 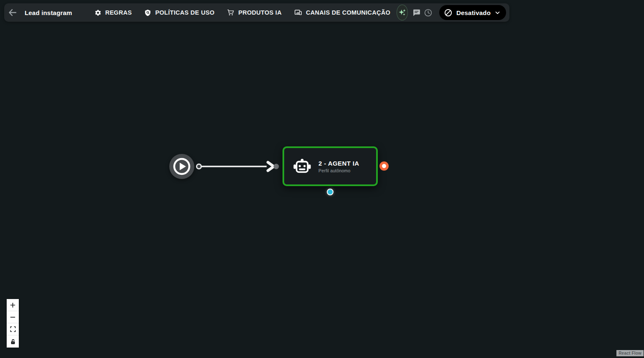 What do you see at coordinates (13, 317) in the screenshot?
I see `zoom-out-button` at bounding box center [13, 317].